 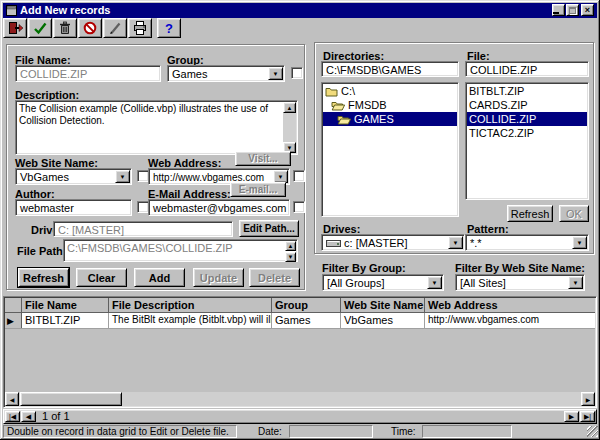 What do you see at coordinates (258, 190) in the screenshot?
I see `email-button: E-mail...` at bounding box center [258, 190].